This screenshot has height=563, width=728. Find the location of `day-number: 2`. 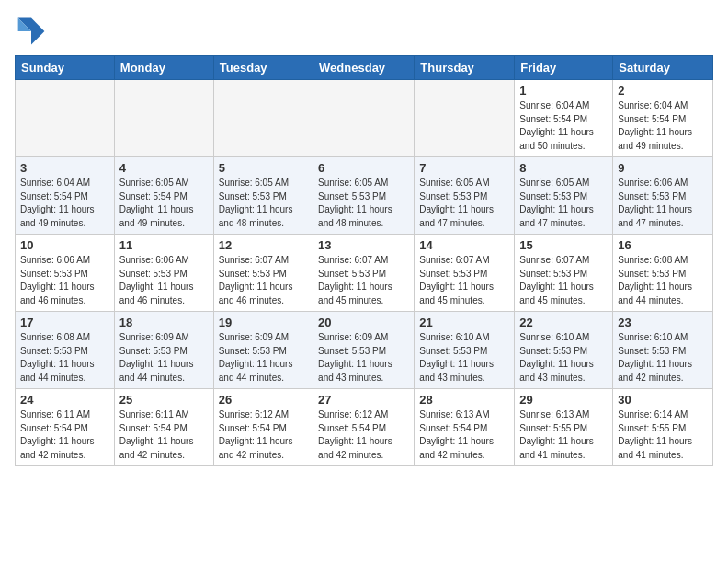

day-number: 2 is located at coordinates (663, 90).